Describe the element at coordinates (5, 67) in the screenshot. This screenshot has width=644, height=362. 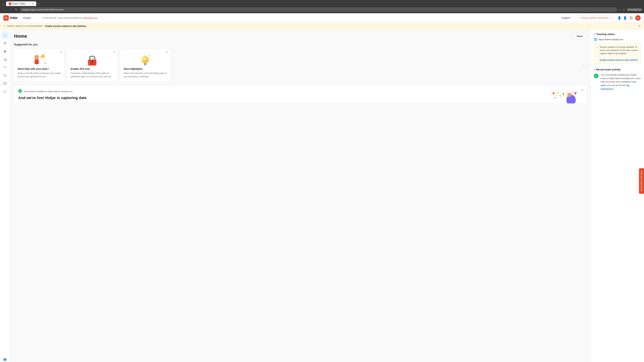
I see `feedback-icon: ↩` at that location.